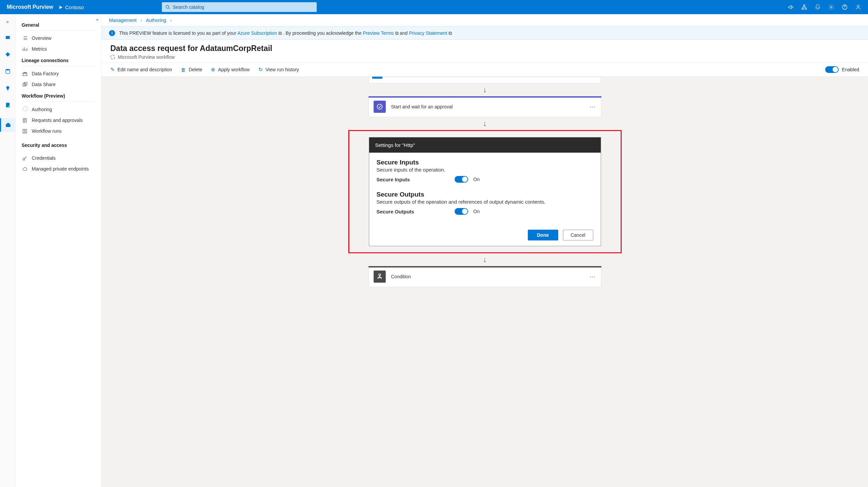  What do you see at coordinates (113, 70) in the screenshot?
I see `pencil-icon: ✎` at bounding box center [113, 70].